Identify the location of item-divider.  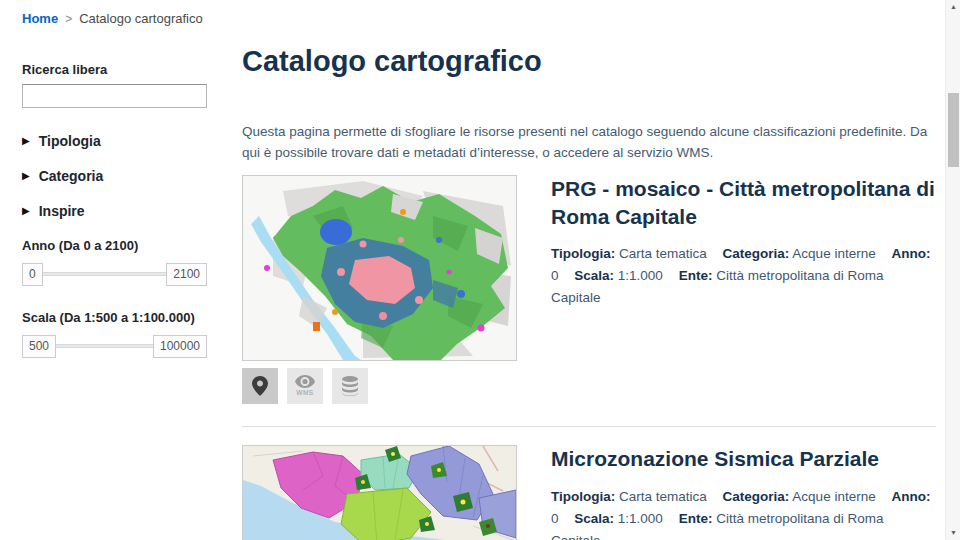
(589, 426).